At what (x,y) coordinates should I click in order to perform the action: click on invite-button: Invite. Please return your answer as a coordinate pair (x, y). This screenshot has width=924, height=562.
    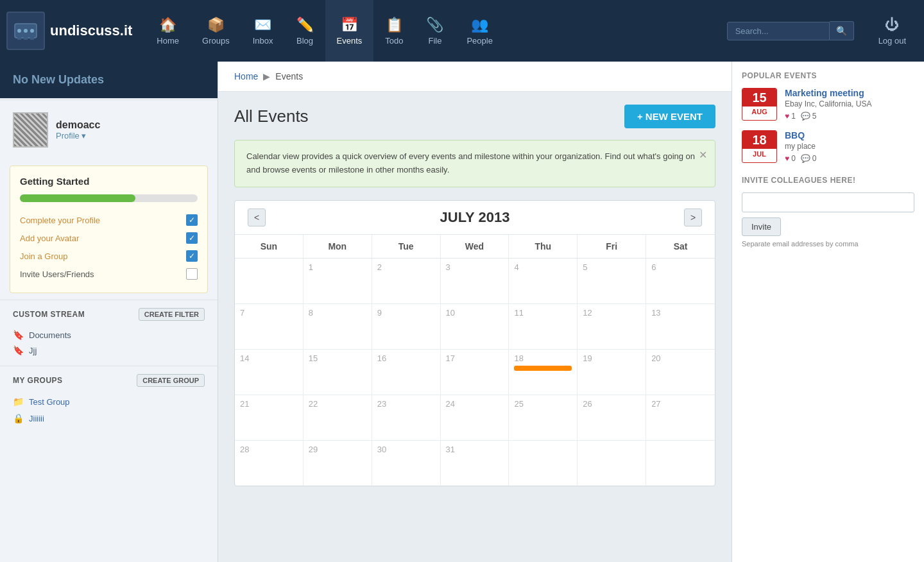
    Looking at the image, I should click on (761, 227).